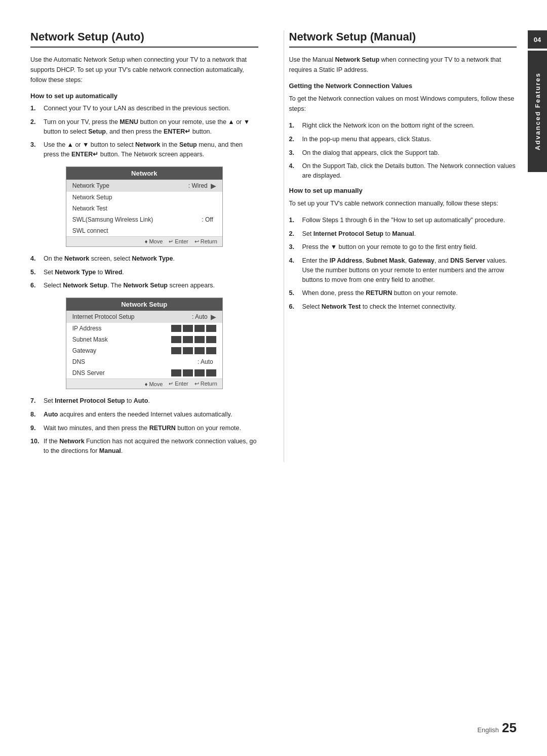  What do you see at coordinates (403, 264) in the screenshot?
I see `right-steps-2: 1. Follow Steps 1 through 6 in the "How …` at bounding box center [403, 264].